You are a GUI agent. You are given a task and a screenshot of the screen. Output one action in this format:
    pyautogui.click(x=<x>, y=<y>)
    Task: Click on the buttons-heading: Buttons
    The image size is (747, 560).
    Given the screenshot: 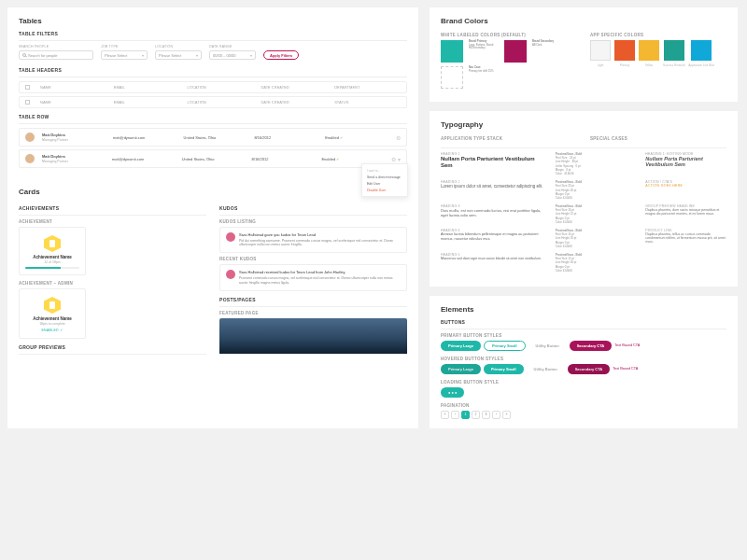 What is the action you would take?
    pyautogui.click(x=584, y=322)
    